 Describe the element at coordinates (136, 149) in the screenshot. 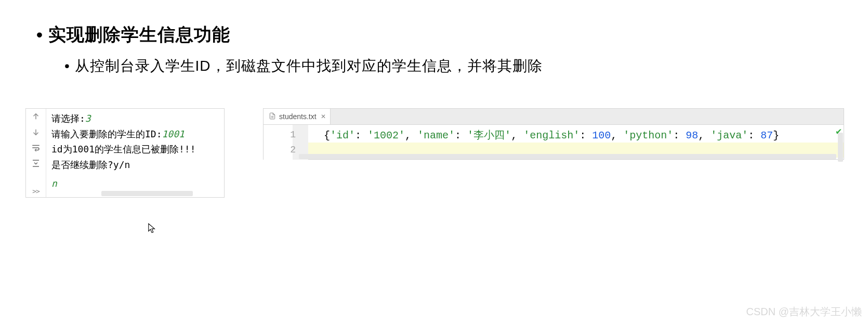

I see `console-line3: id为1001的学生信息已被删除!!!` at that location.